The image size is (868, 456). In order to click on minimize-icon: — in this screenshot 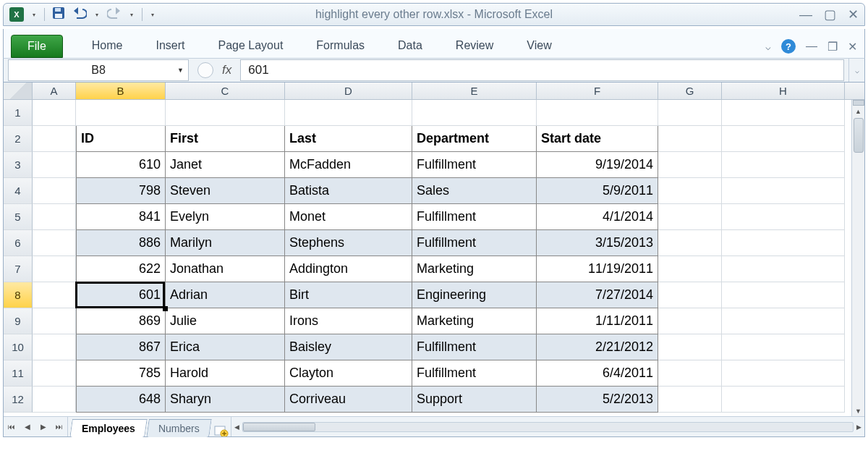, I will do `click(806, 14)`.